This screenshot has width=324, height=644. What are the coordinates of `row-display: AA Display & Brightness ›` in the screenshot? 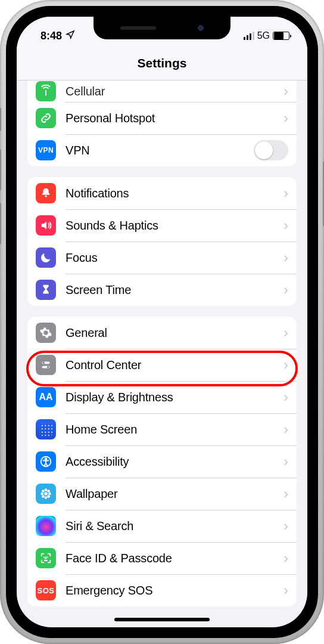 It's located at (162, 397).